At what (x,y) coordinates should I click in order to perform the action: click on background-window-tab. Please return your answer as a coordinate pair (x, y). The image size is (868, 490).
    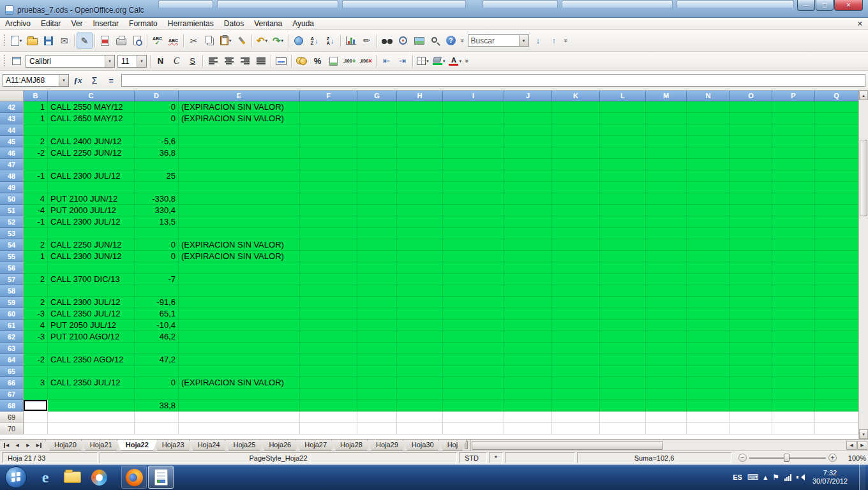
    Looking at the image, I should click on (617, 4).